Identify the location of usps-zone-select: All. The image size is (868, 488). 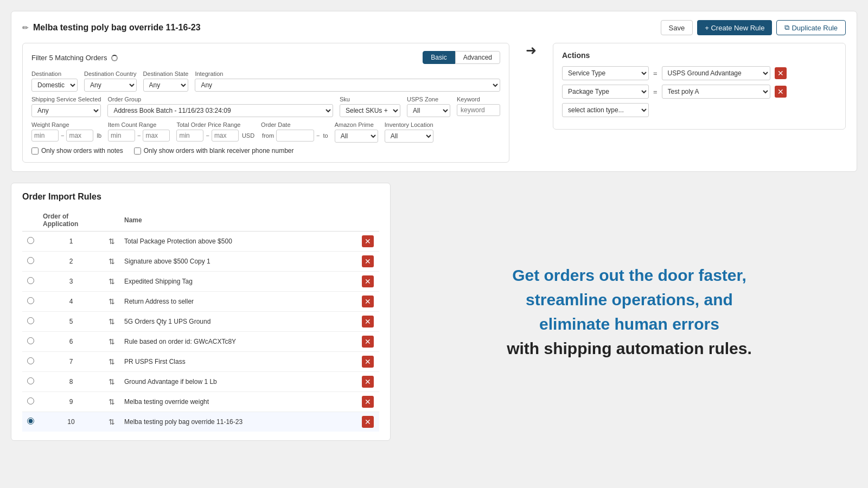
(429, 111).